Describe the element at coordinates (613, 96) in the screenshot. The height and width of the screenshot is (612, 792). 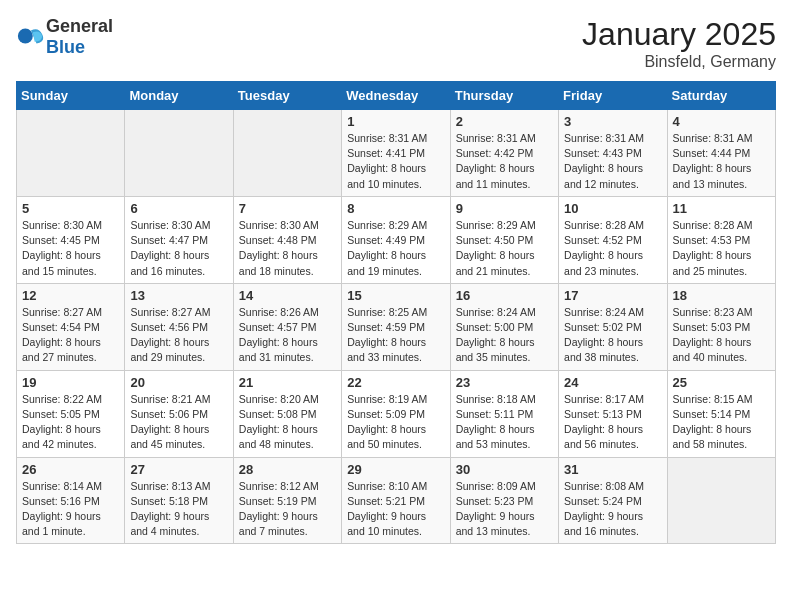
I see `header-cell-friday: Friday` at that location.